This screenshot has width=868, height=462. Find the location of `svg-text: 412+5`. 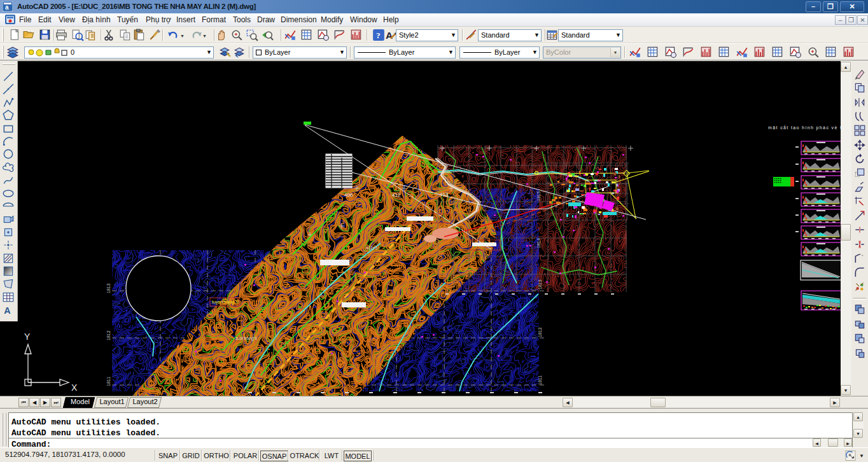

svg-text: 412+5 is located at coordinates (372, 248).